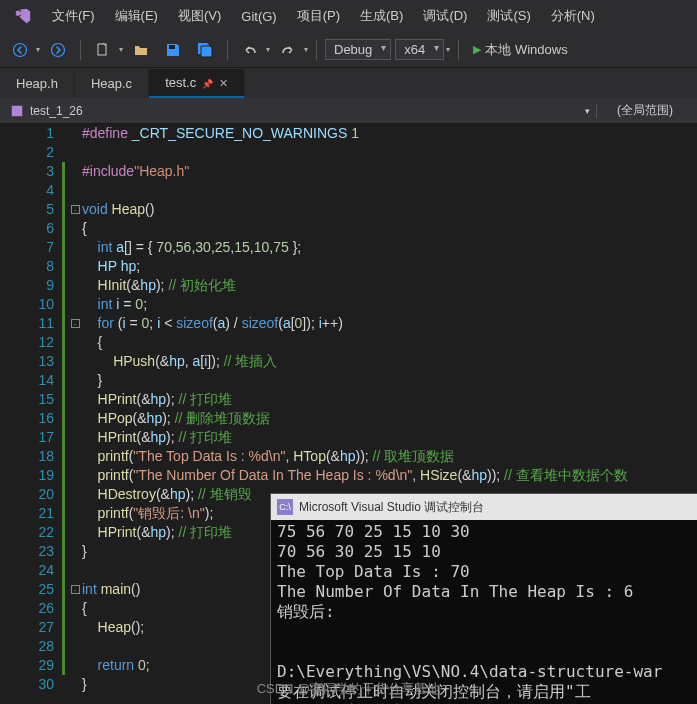  What do you see at coordinates (645, 110) in the screenshot?
I see `nav-global-select: (全局范围)` at bounding box center [645, 110].